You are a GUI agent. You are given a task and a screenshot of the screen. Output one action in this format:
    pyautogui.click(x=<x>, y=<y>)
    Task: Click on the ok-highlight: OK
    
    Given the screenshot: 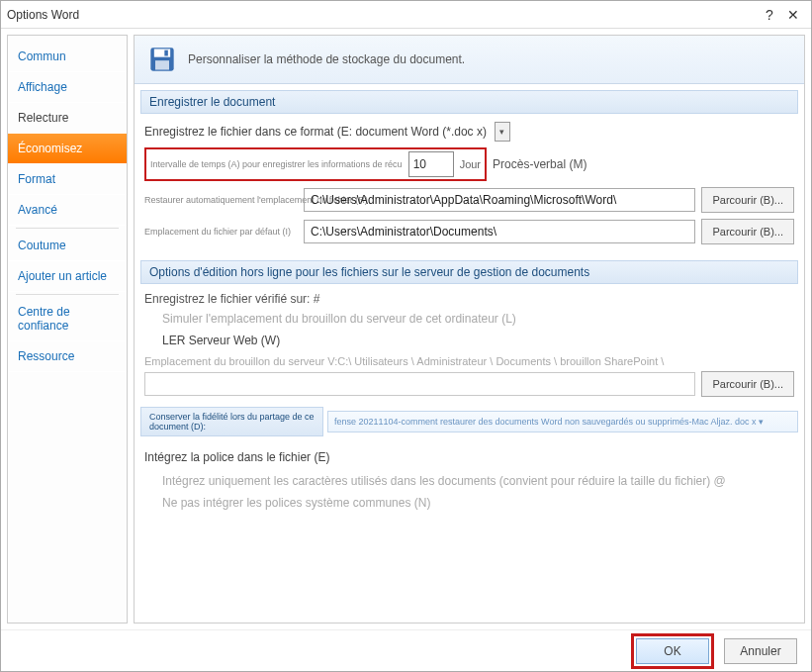 What is the action you would take?
    pyautogui.click(x=673, y=651)
    